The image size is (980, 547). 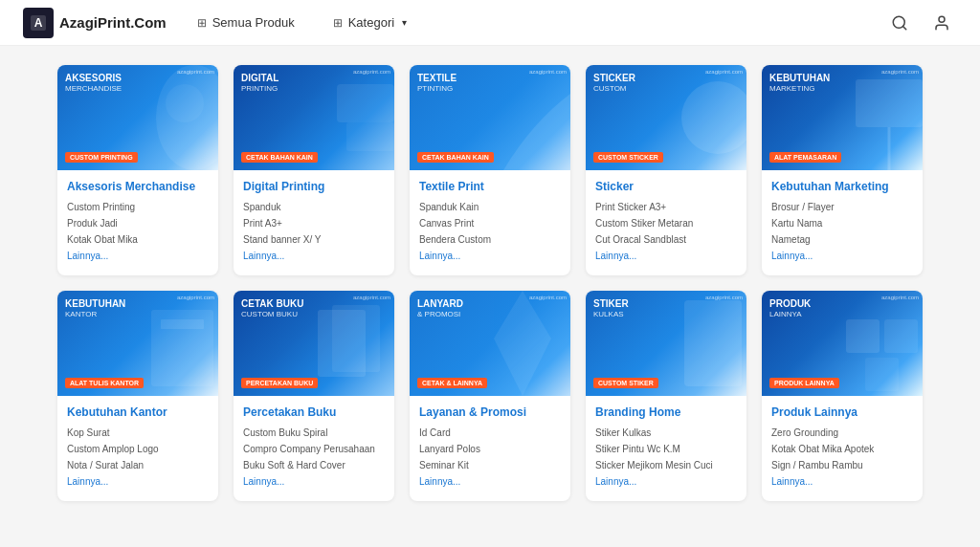 I want to click on search-button, so click(x=900, y=23).